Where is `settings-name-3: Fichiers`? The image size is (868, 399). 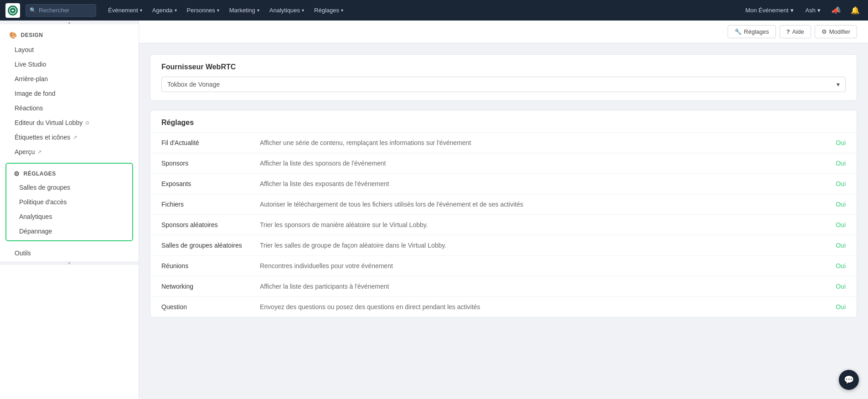 settings-name-3: Fichiers is located at coordinates (207, 204).